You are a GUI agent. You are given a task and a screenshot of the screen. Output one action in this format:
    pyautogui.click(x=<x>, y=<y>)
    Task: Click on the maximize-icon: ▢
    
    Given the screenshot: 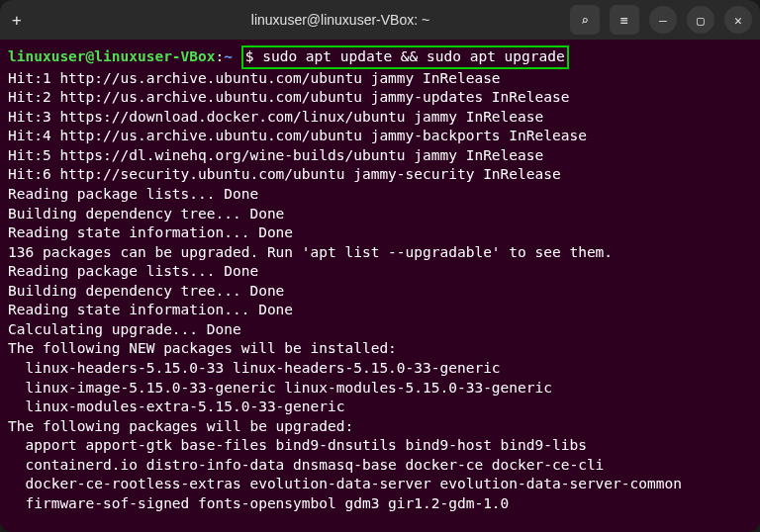 What is the action you would take?
    pyautogui.click(x=701, y=20)
    